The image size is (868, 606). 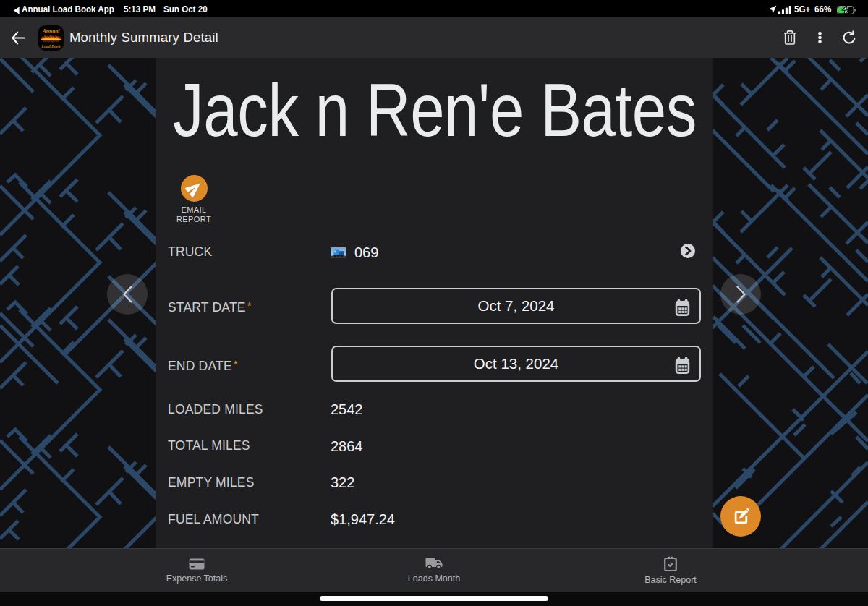 I want to click on app-bar: Annual Load Book Monthly Summary Detail, so click(x=434, y=38).